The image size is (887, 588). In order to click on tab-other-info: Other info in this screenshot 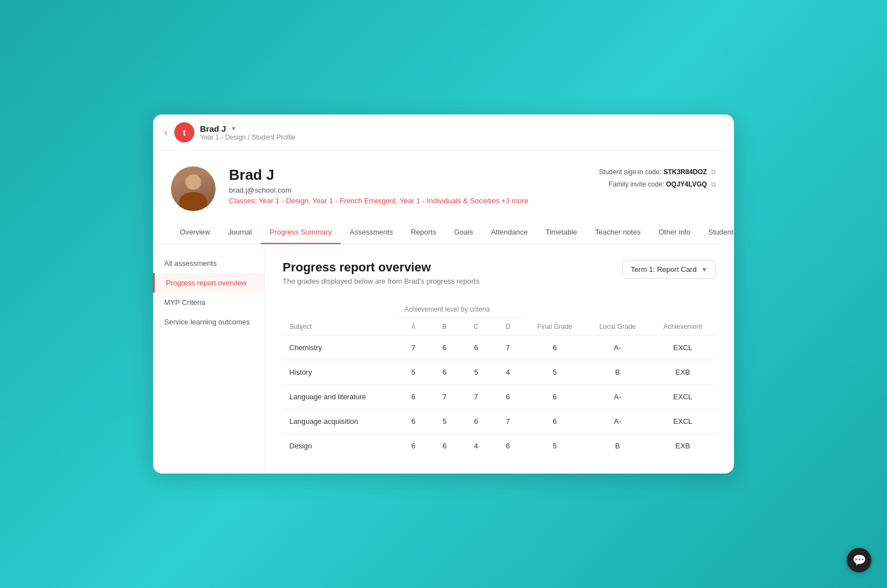, I will do `click(675, 232)`.